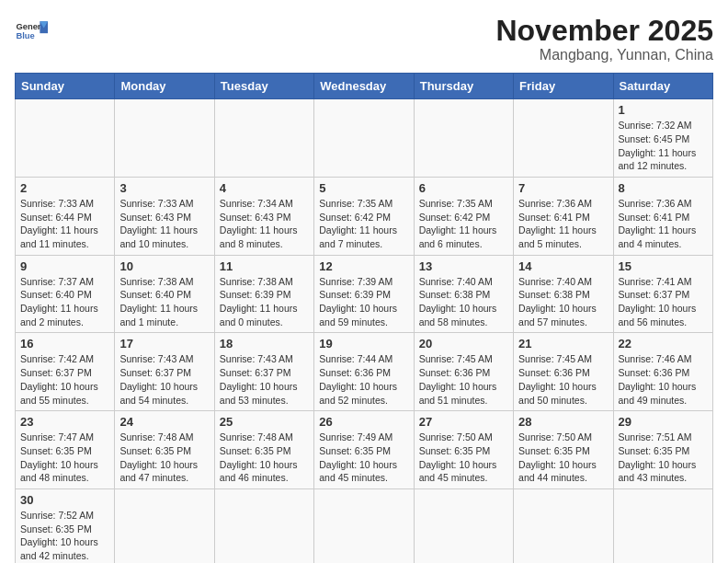 The image size is (728, 563). What do you see at coordinates (364, 458) in the screenshot?
I see `day-info: Sunrise: 7:49 AMSunset: 6:35 PMDaylight:…` at bounding box center [364, 458].